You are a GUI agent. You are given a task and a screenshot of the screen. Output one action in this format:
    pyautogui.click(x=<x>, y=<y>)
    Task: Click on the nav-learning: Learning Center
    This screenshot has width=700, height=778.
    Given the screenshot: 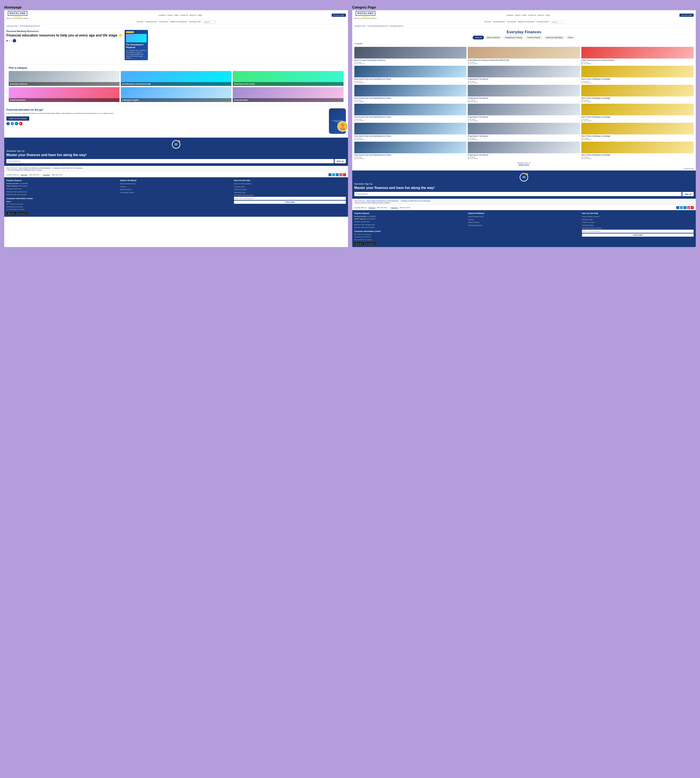 What is the action you would take?
    pyautogui.click(x=195, y=22)
    